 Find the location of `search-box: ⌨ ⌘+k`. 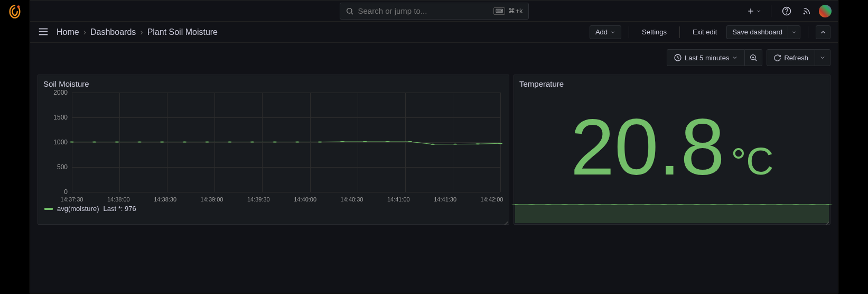

search-box: ⌨ ⌘+k is located at coordinates (434, 11).